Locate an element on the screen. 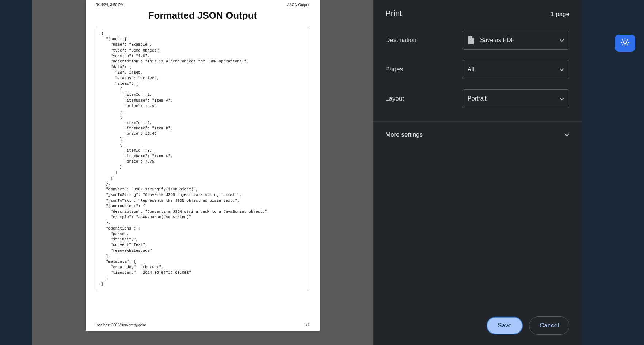 Image resolution: width=644 pixels, height=345 pixels. settings-divider is located at coordinates (477, 121).